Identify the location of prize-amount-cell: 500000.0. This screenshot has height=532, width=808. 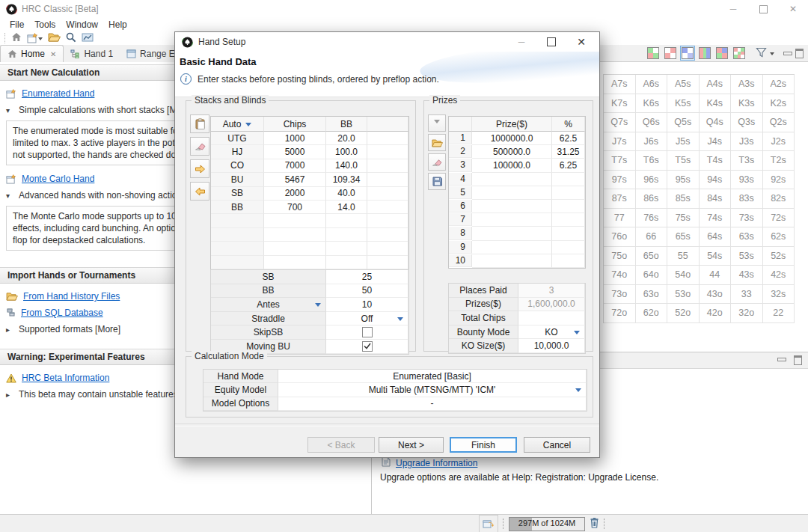
(512, 152).